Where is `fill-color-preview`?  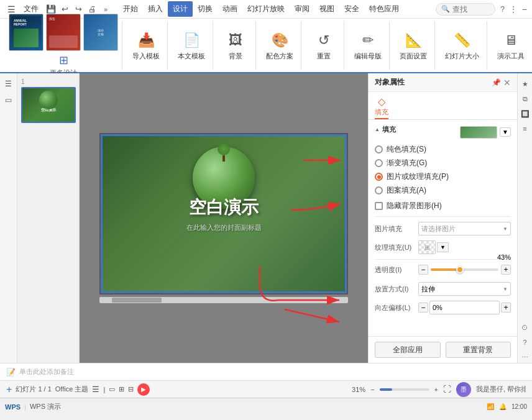 fill-color-preview is located at coordinates (479, 132).